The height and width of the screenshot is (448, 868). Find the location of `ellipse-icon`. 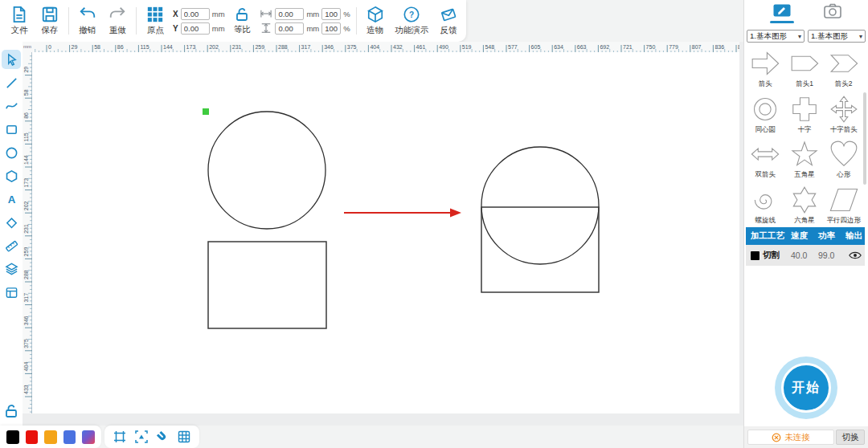

ellipse-icon is located at coordinates (11, 153).